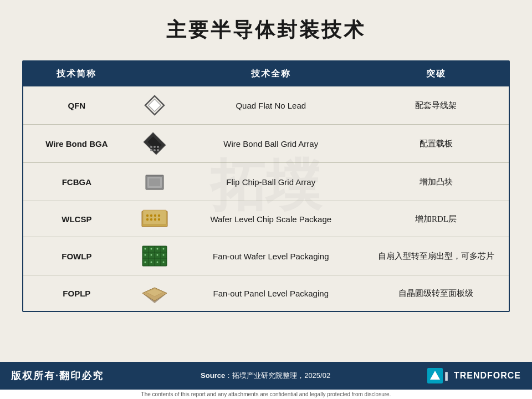 The image size is (532, 399). I want to click on full-name-cell: Quad Flat No Lead, so click(270, 105).